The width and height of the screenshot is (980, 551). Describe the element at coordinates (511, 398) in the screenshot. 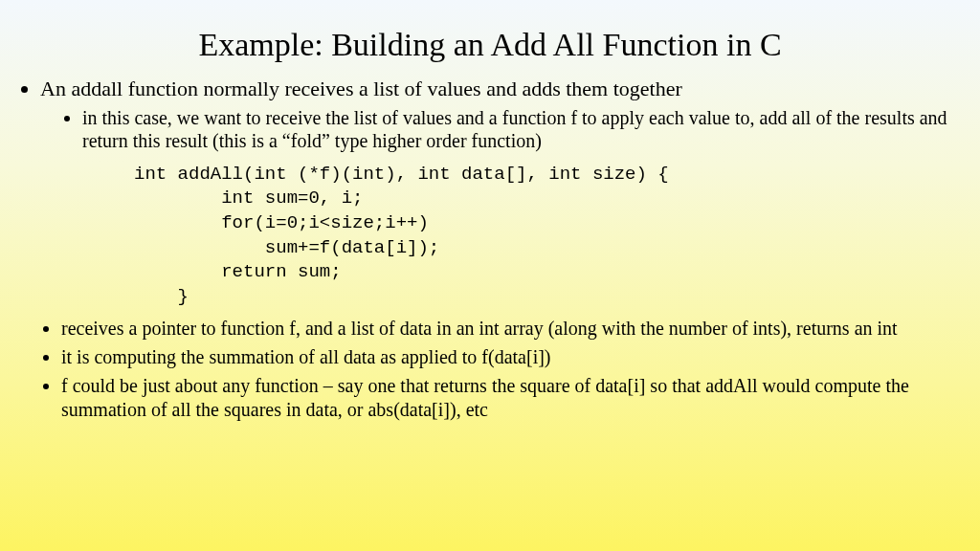

I see `sub-bullet-4: f could be just about any function – say…` at that location.